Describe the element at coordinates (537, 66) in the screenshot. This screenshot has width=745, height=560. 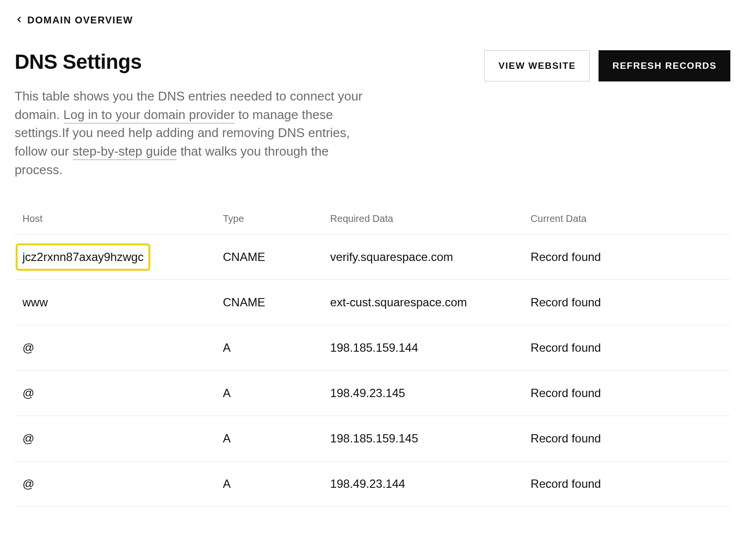
I see `view-website-button: VIEW WEBSITE` at that location.